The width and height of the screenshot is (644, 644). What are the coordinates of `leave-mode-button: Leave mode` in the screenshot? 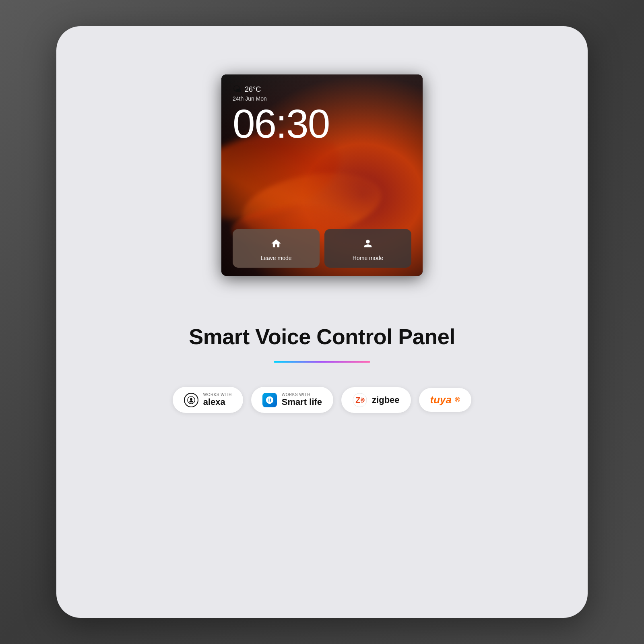 It's located at (276, 248).